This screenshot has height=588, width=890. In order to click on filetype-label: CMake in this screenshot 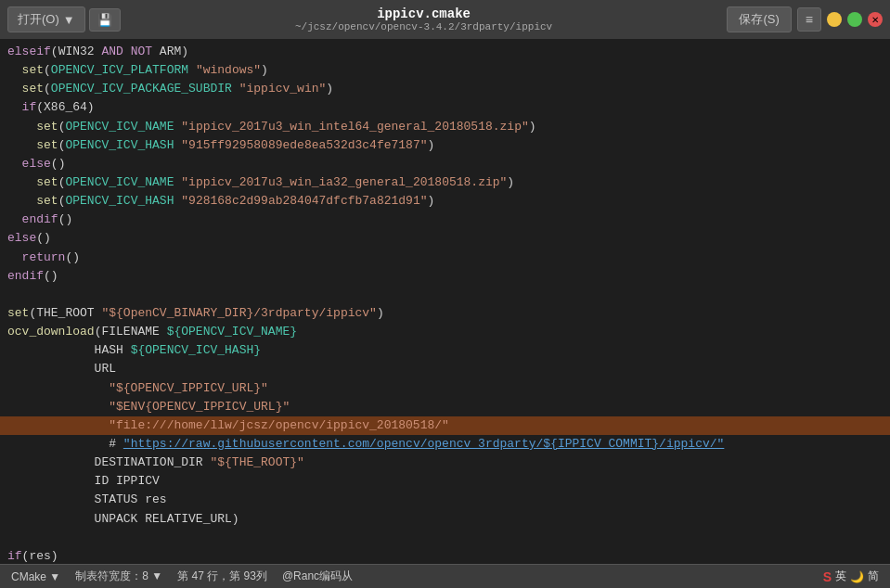, I will do `click(29, 577)`.